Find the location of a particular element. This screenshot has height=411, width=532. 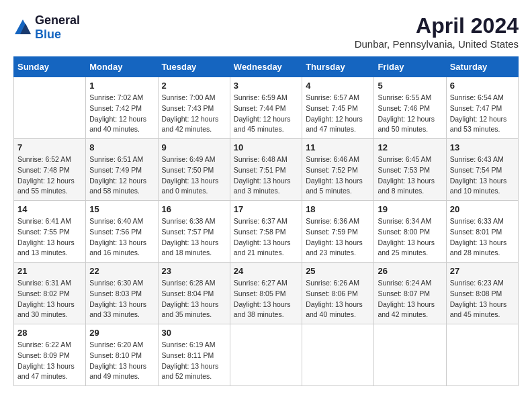

header-day-sunday: Sunday is located at coordinates (50, 67).